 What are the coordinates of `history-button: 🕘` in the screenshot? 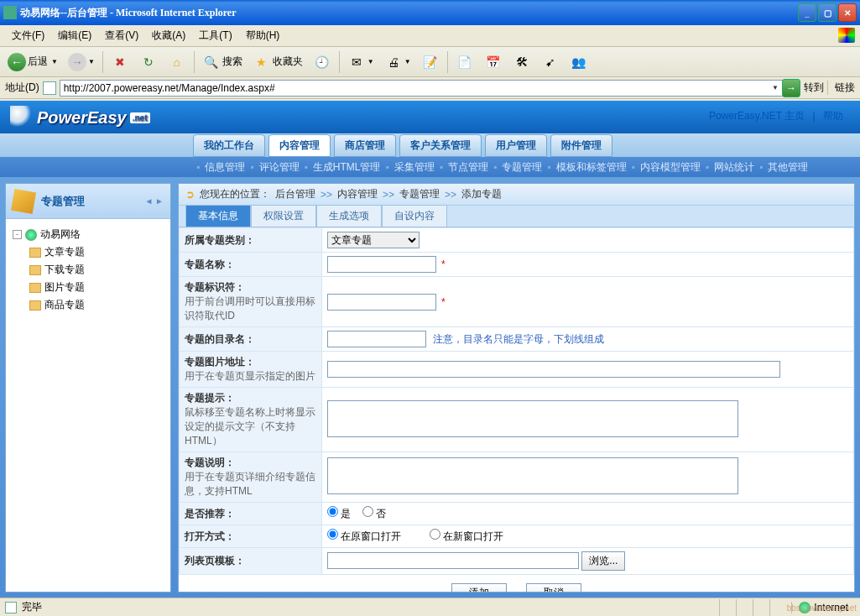 It's located at (322, 62).